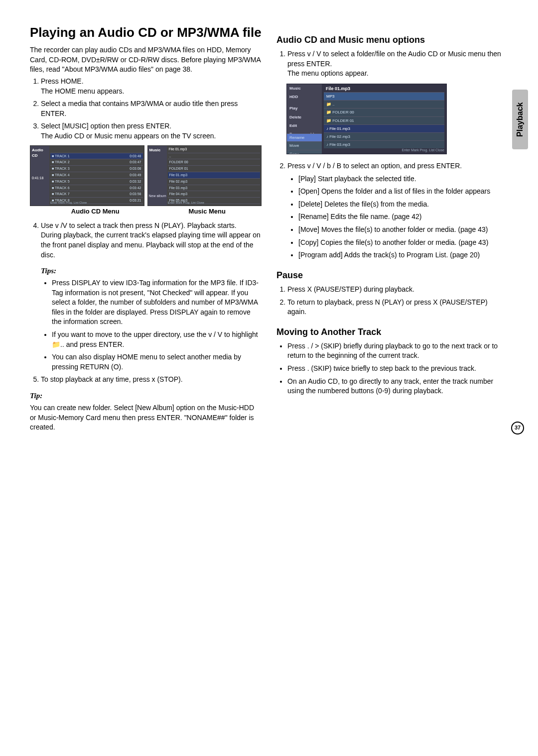 This screenshot has height=756, width=538. I want to click on pause-heading: Pause, so click(393, 276).